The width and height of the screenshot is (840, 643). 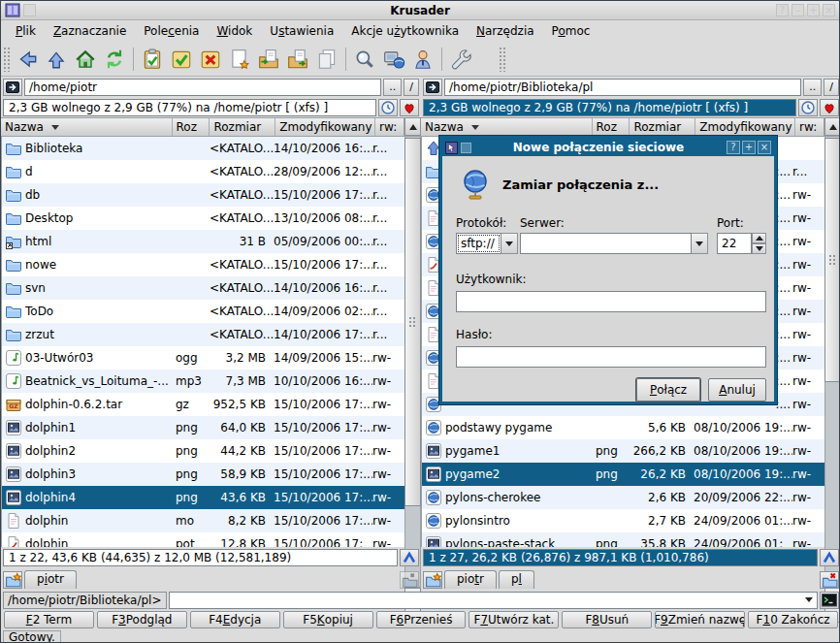 What do you see at coordinates (204, 218) in the screenshot?
I see `file-row: Desktop<KATALO...13/10/2006 08:...r...` at bounding box center [204, 218].